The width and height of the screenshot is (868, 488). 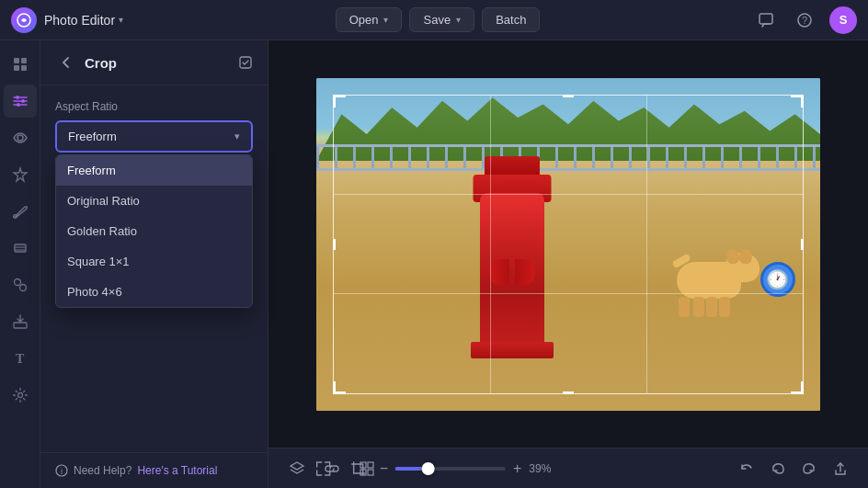 What do you see at coordinates (370, 20) in the screenshot?
I see `open-button: Open ▾` at bounding box center [370, 20].